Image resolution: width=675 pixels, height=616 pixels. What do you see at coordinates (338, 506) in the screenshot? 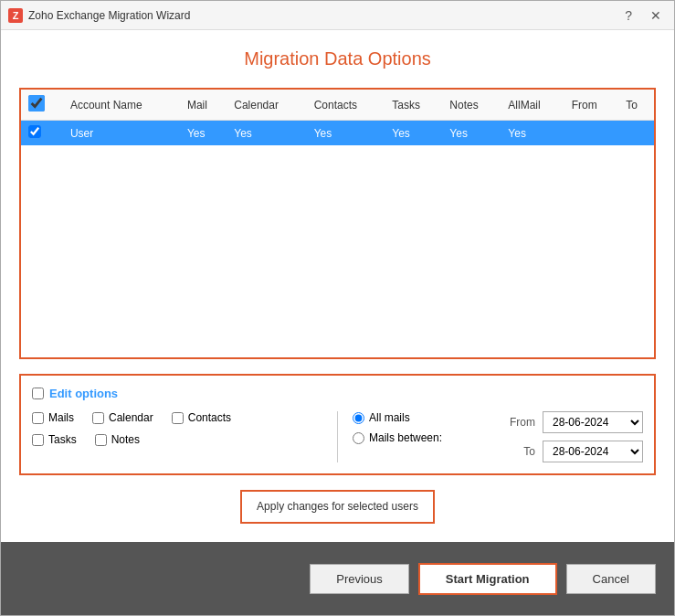
I see `apply-changes-area: Apply changes for selected users` at bounding box center [338, 506].